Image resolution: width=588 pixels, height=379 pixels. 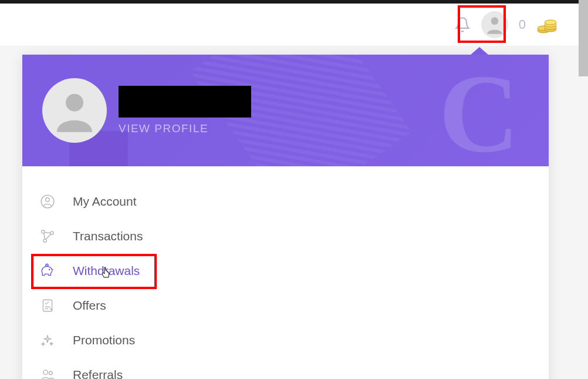 What do you see at coordinates (108, 236) in the screenshot?
I see `menu-item-label: Transactions` at bounding box center [108, 236].